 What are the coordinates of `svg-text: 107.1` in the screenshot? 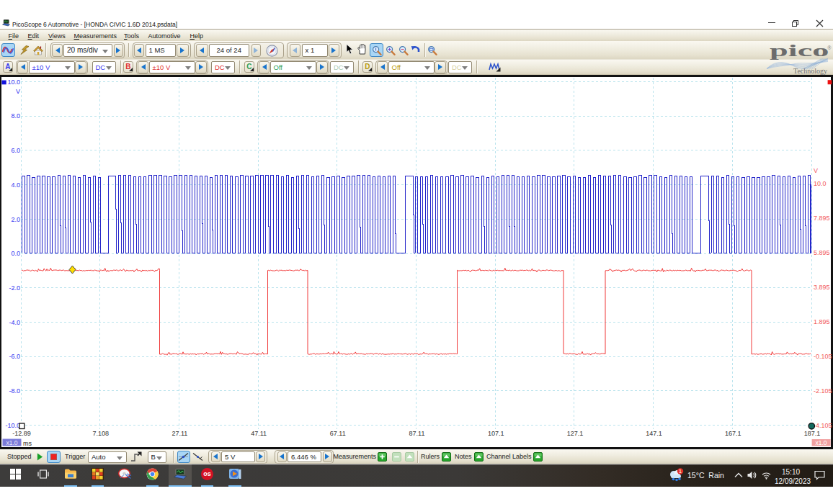 It's located at (496, 433).